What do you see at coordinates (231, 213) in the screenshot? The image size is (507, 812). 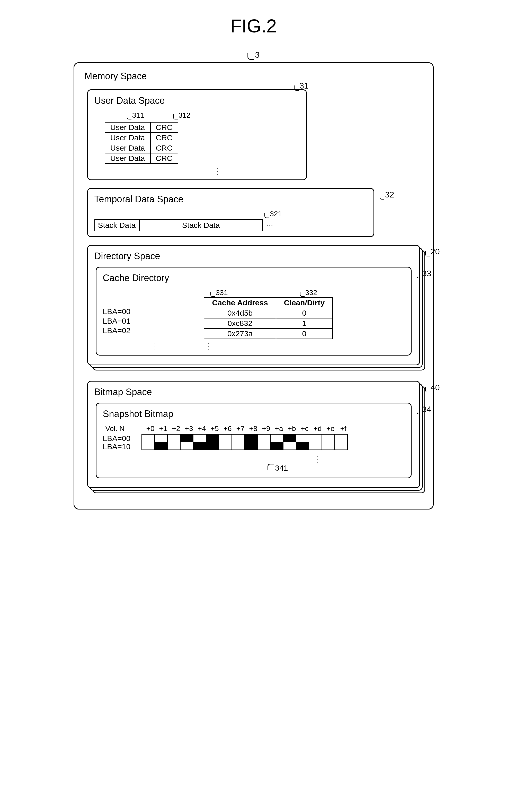 I see `temporal-data-space-box: 32 Temporal Data Space 321 Stack Data St…` at bounding box center [231, 213].